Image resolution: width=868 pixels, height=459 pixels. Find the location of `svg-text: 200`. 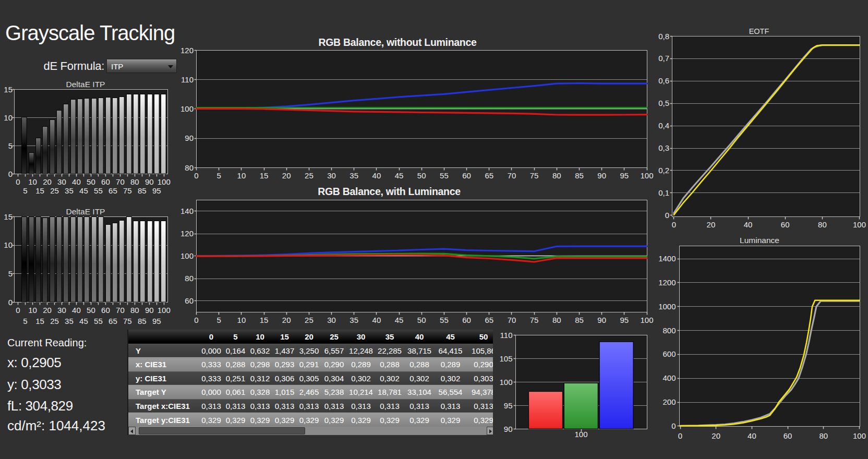

svg-text: 200 is located at coordinates (669, 402).